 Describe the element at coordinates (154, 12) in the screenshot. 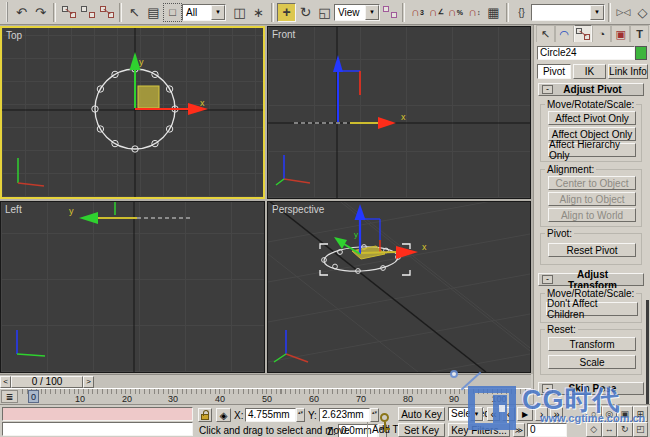

I see `select-by-name-icon: ▤` at that location.